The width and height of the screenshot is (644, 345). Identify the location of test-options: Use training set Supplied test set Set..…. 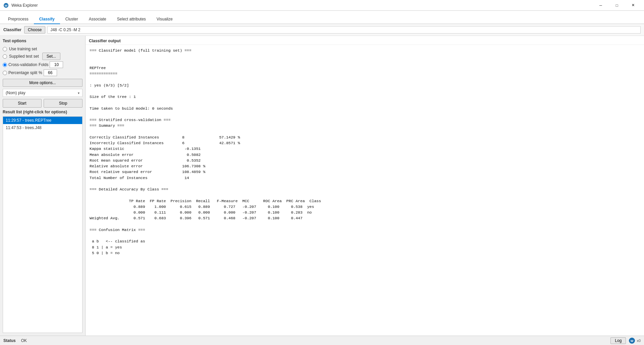
(43, 67).